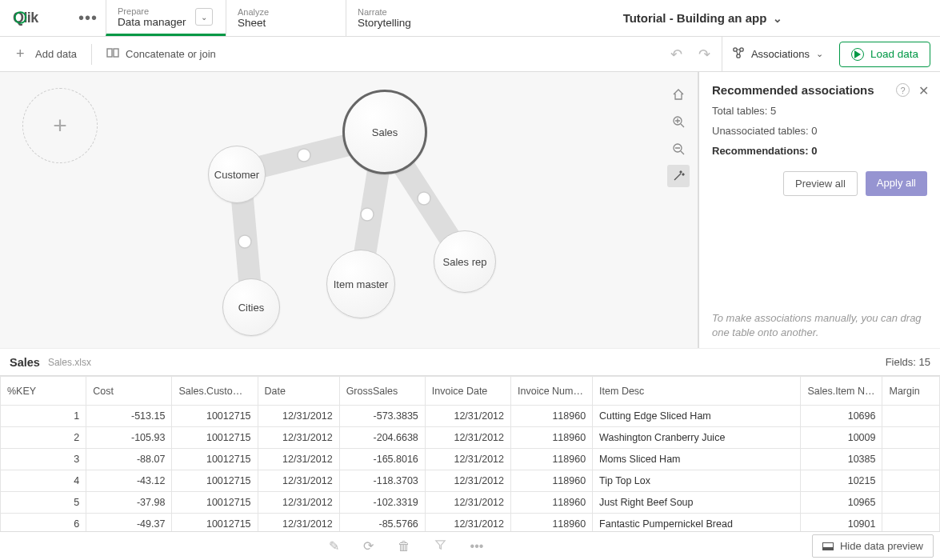 The width and height of the screenshot is (940, 560). I want to click on delete-icon: 🗑, so click(404, 546).